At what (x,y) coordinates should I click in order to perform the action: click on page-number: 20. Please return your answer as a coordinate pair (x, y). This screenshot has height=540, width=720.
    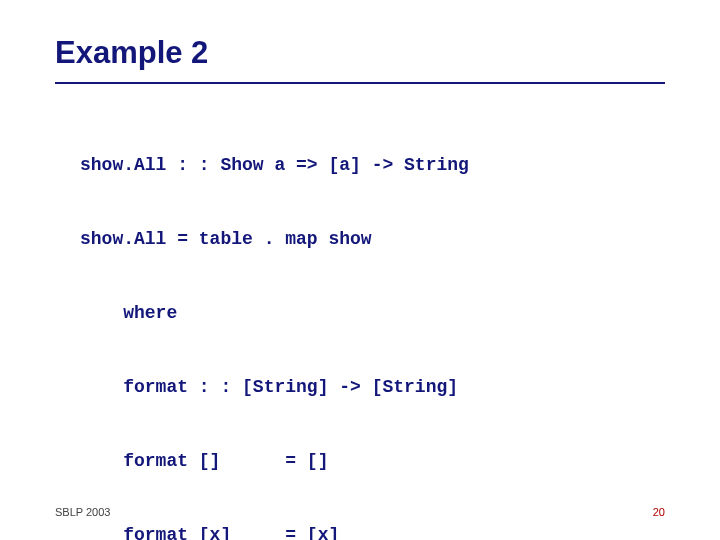
    Looking at the image, I should click on (659, 512).